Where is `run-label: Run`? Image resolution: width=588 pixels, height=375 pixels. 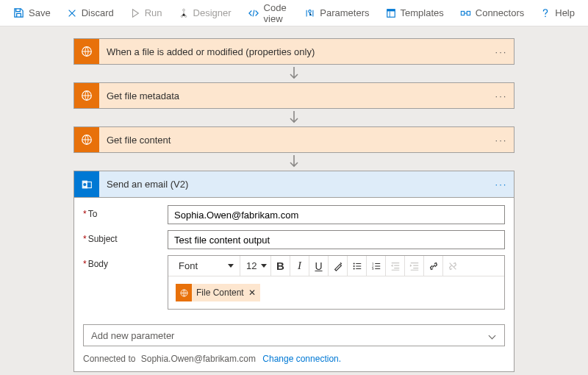 run-label: Run is located at coordinates (154, 13).